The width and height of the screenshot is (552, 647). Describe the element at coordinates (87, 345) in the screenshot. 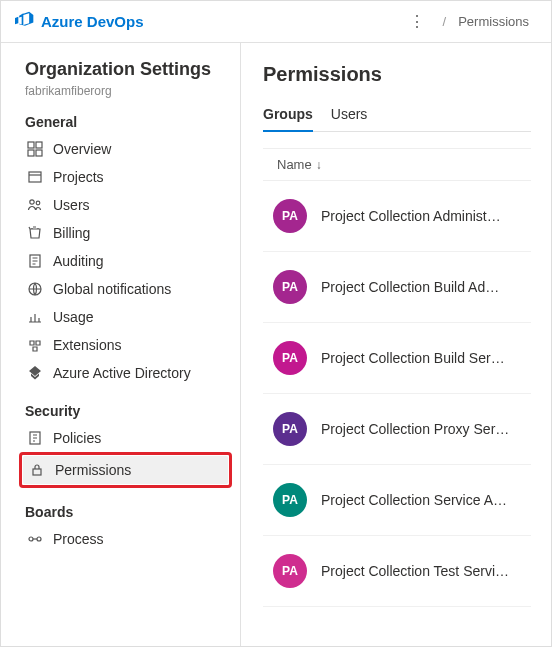

I see `nav-label: Extensions` at that location.